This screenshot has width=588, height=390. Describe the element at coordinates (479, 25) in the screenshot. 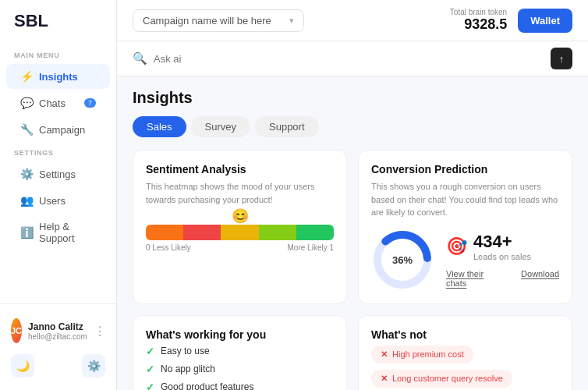

I see `token-value: 9328.5` at that location.